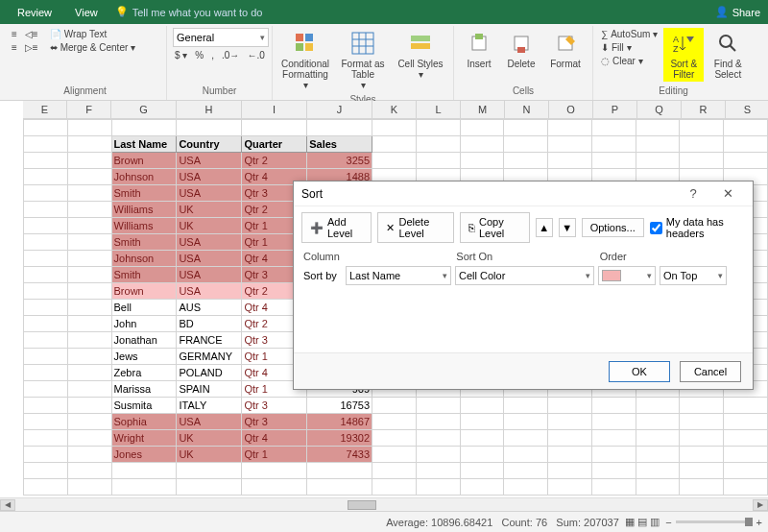 The height and width of the screenshot is (532, 768). Describe the element at coordinates (390, 229) in the screenshot. I see `delete-icon: ✕` at that location.